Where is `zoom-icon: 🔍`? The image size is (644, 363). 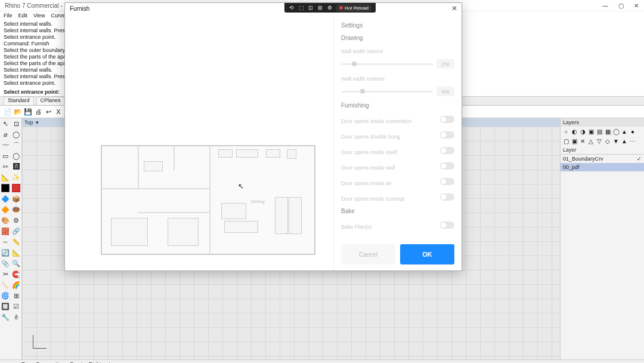
zoom-icon: 🔍 is located at coordinates (16, 263).